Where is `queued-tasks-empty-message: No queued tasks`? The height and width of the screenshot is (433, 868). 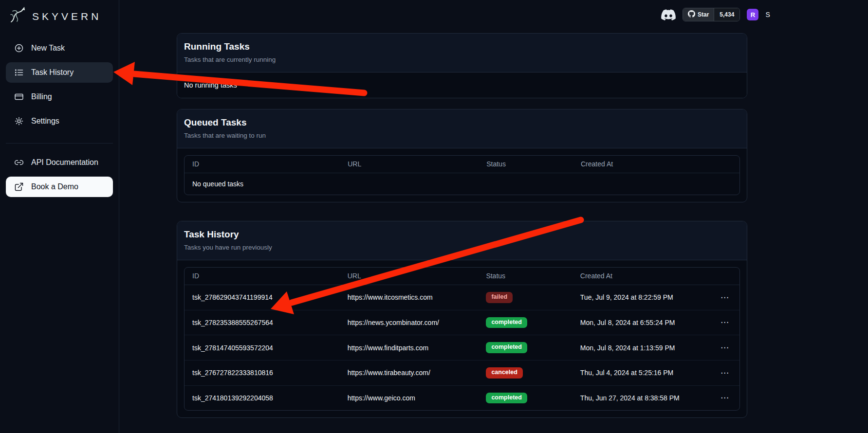
queued-tasks-empty-message: No queued tasks is located at coordinates (462, 184).